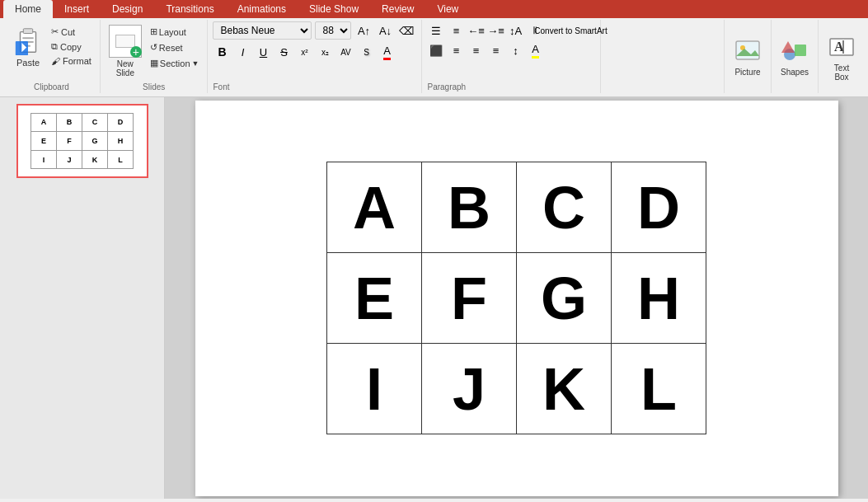  What do you see at coordinates (387, 52) in the screenshot?
I see `font-color-button: A` at bounding box center [387, 52].